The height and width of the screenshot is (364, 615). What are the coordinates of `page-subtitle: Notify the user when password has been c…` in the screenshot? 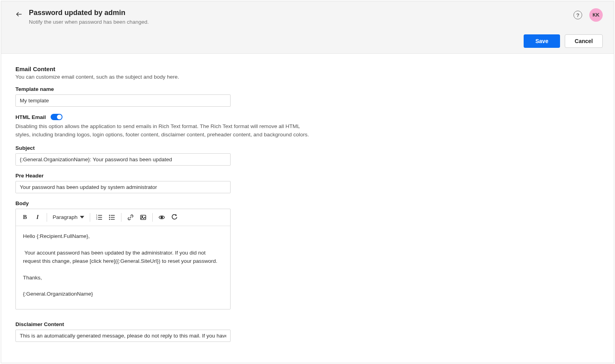 It's located at (89, 22).